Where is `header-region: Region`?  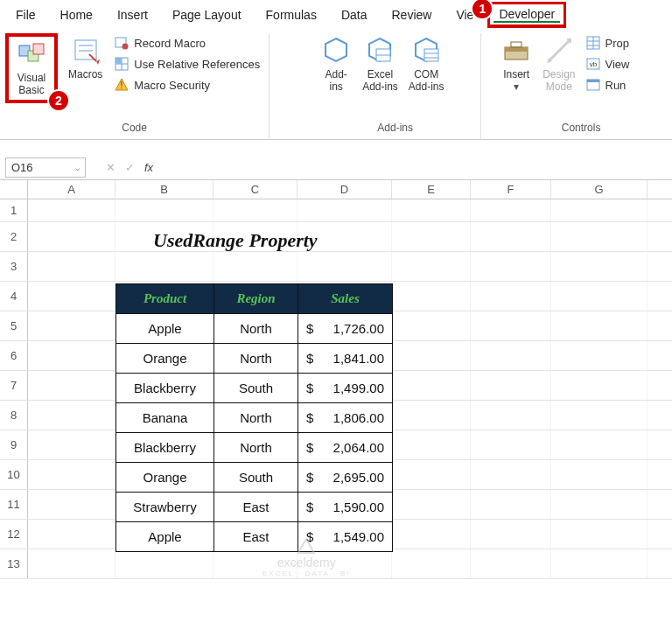 header-region: Region is located at coordinates (256, 299).